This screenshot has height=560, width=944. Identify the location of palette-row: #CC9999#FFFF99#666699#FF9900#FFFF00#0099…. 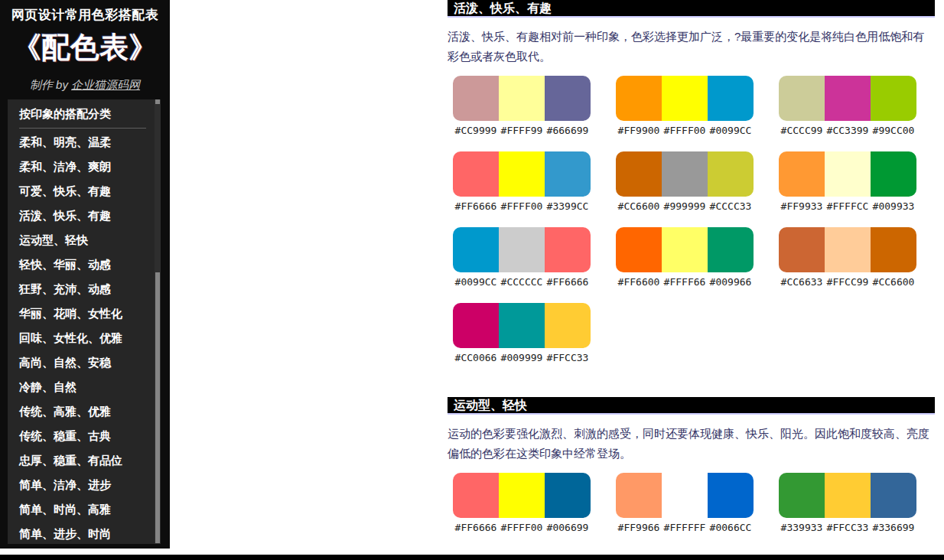
(692, 106).